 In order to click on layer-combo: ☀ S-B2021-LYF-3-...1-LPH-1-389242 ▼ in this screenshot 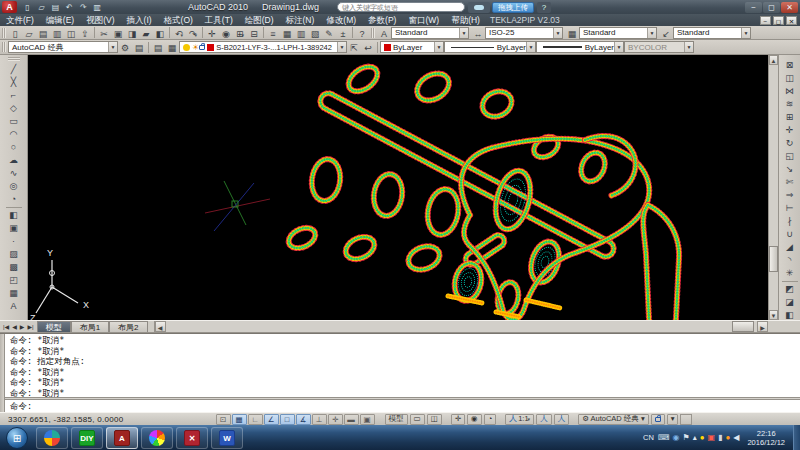, I will do `click(263, 47)`.